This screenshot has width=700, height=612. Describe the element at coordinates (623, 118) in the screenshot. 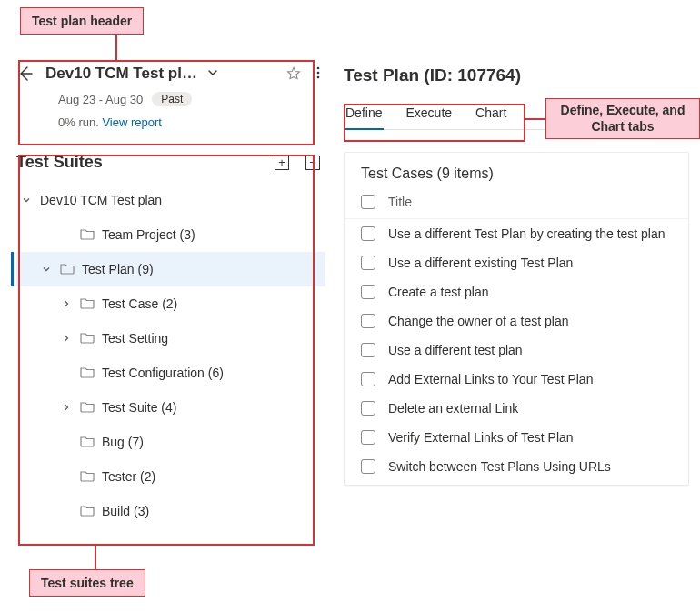

I see `annotation-tabs: Define, Execute, and Chart tabs` at that location.